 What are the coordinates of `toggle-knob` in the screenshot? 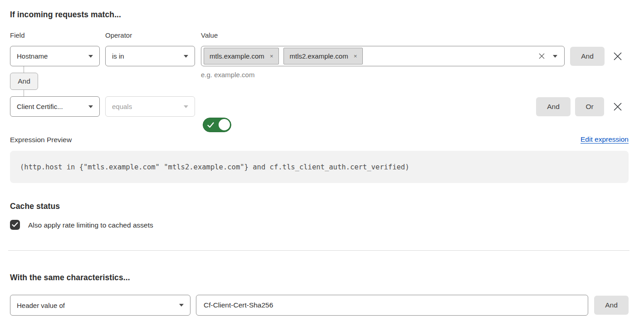 It's located at (224, 124).